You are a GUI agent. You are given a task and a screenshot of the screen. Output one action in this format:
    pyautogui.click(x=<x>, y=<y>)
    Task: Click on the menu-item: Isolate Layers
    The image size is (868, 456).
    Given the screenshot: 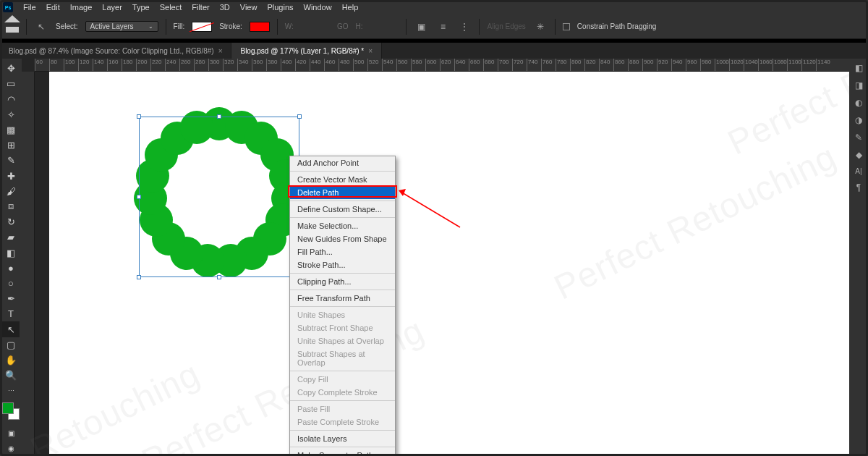 What is the action you would take?
    pyautogui.click(x=343, y=439)
    